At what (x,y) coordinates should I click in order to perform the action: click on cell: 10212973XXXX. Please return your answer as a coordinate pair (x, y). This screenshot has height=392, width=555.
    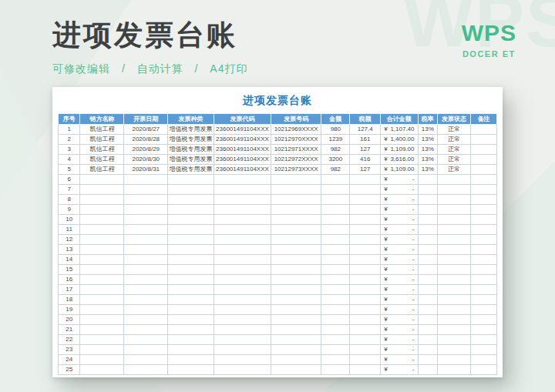
    Looking at the image, I should click on (296, 169).